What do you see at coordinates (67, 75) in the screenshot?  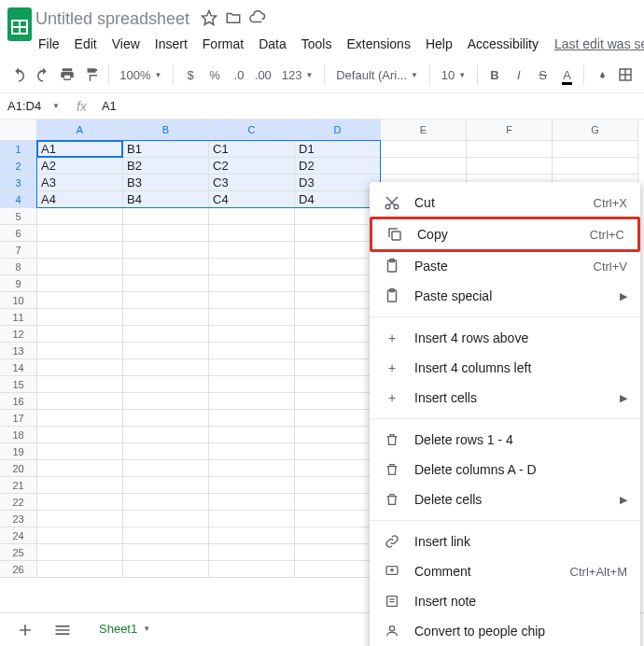 I see `print-button` at bounding box center [67, 75].